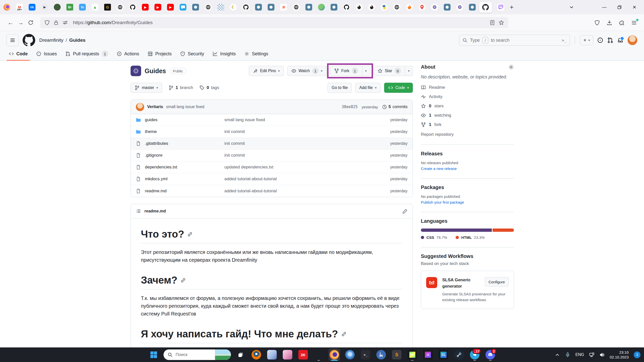  I want to click on pinned-tab: G, so click(108, 7).